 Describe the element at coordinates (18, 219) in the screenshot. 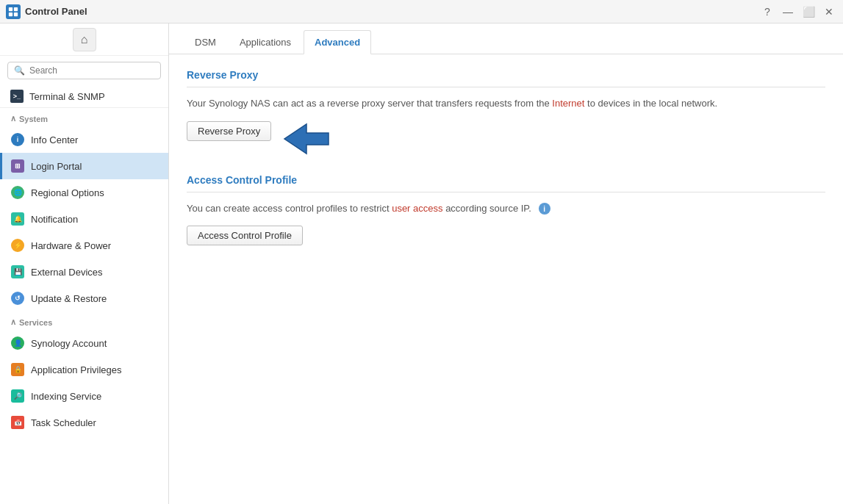

I see `notification-icon: 🔔` at that location.